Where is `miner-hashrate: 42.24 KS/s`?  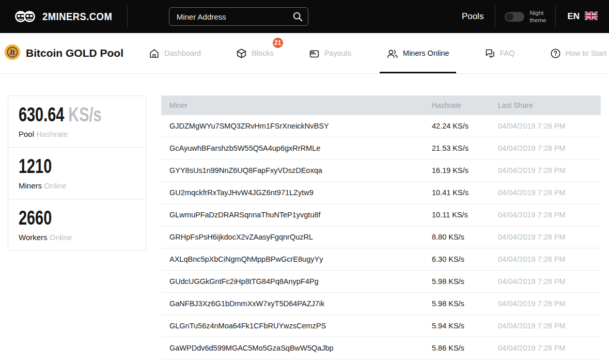 miner-hashrate: 42.24 KS/s is located at coordinates (457, 126).